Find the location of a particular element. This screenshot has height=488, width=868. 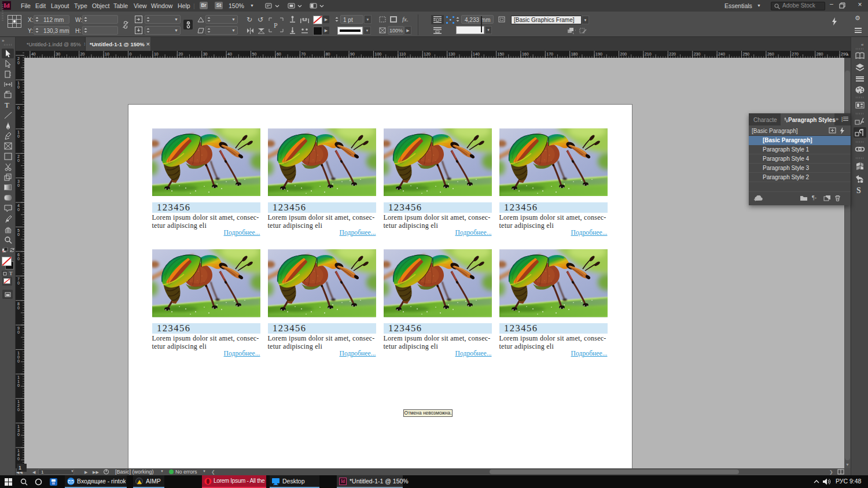

svg-text: 250 is located at coordinates (746, 54).